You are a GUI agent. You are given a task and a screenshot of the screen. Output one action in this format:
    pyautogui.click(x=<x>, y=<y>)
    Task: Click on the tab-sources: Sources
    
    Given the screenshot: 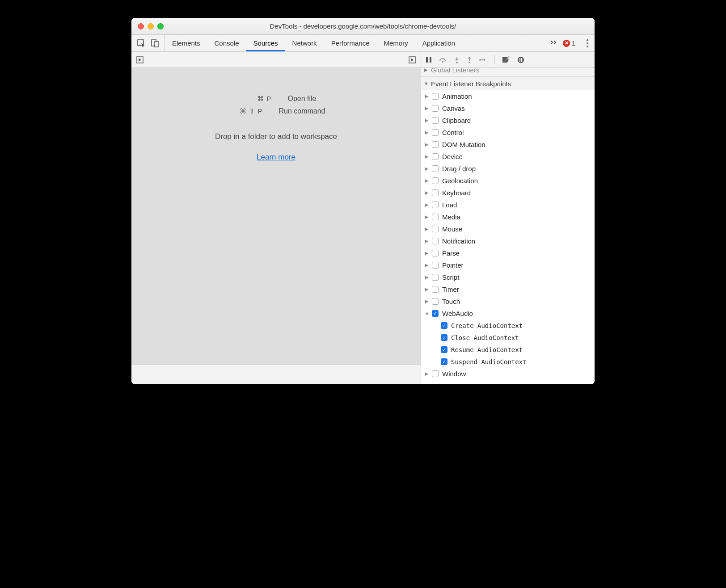 What is the action you would take?
    pyautogui.click(x=266, y=43)
    